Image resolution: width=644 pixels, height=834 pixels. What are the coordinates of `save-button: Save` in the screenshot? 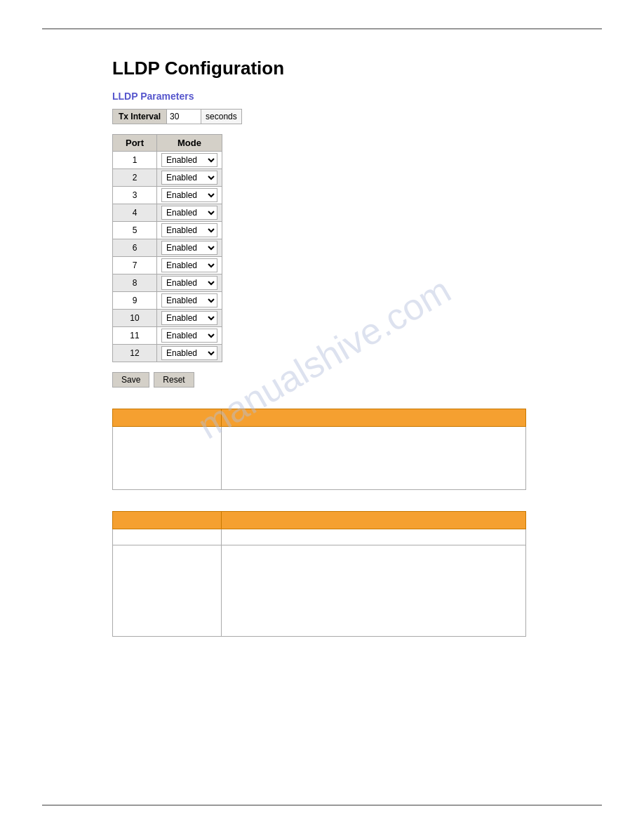 It's located at (130, 380).